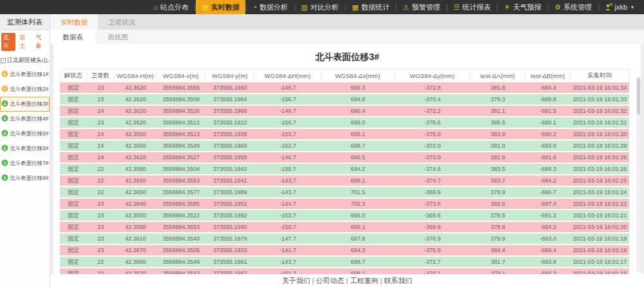  Describe the element at coordinates (548, 76) in the screenshot. I see `column-header: test-ΔB(mm)` at that location.